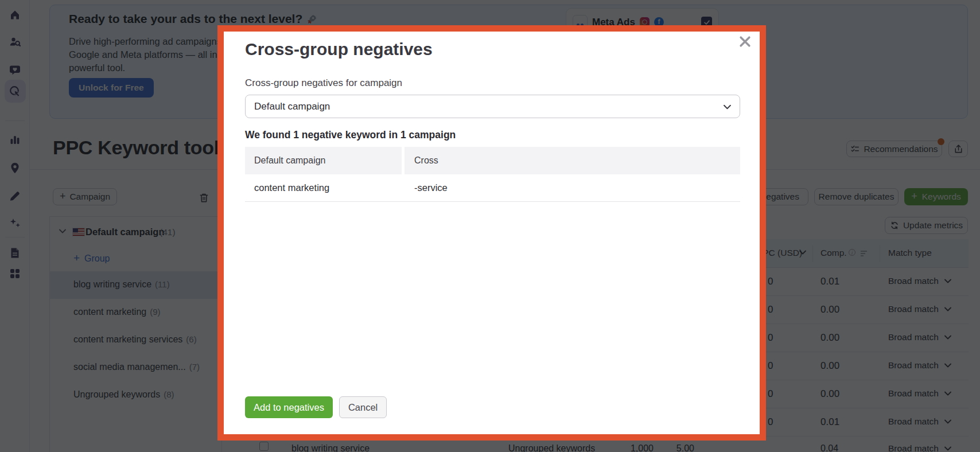 The width and height of the screenshot is (980, 452). What do you see at coordinates (325, 188) in the screenshot?
I see `group-name-cell: content marketing` at bounding box center [325, 188].